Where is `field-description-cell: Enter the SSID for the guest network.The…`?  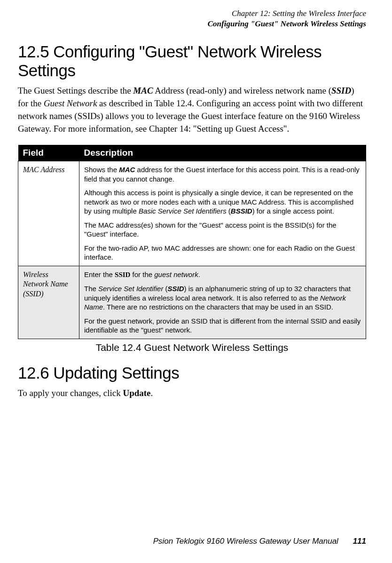
field-description-cell: Enter the SSID for the guest network.The… is located at coordinates (223, 302).